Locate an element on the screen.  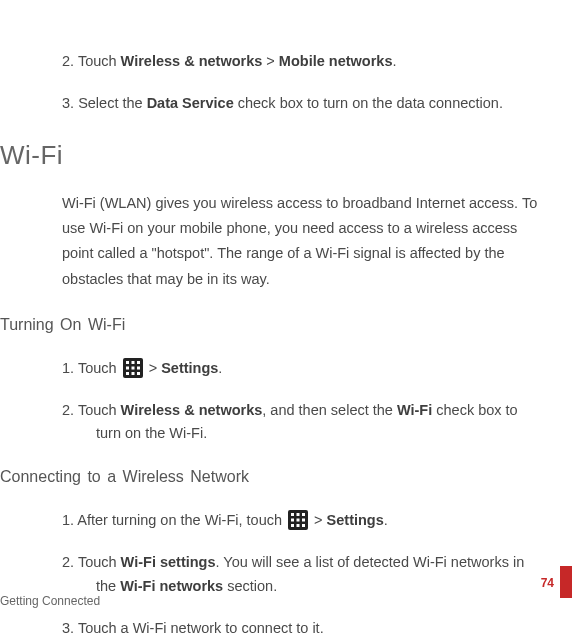
list-item: 2. Touch Wi-Fi settings. You will see a … is located at coordinates (302, 575).